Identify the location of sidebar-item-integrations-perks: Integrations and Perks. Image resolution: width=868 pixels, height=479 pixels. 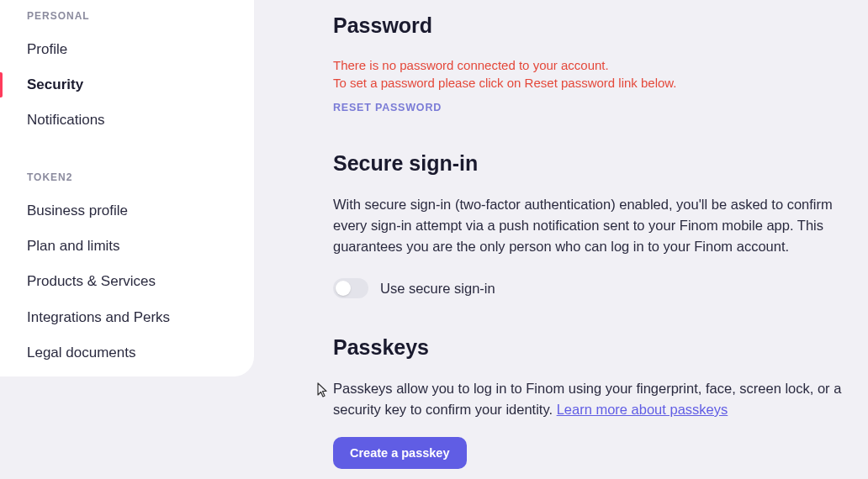
(127, 318).